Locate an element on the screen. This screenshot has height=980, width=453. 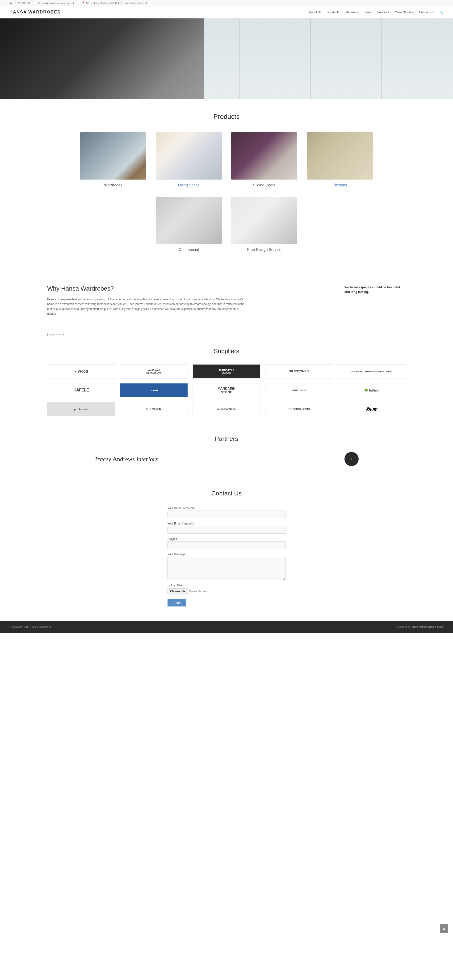
product-image-living is located at coordinates (189, 156).